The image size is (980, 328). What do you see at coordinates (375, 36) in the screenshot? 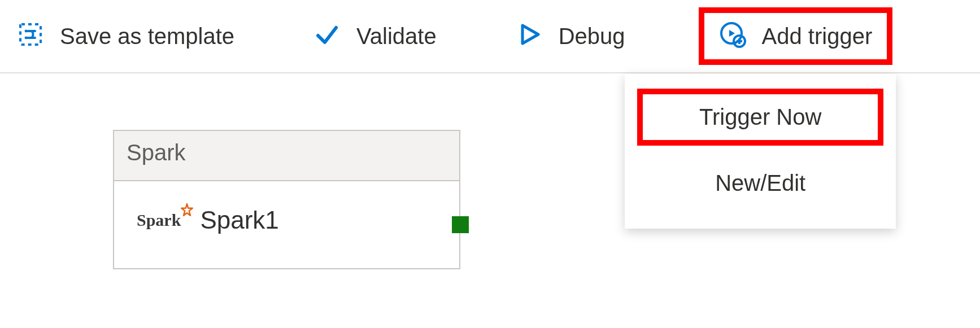
I see `validate-button: Validate` at bounding box center [375, 36].